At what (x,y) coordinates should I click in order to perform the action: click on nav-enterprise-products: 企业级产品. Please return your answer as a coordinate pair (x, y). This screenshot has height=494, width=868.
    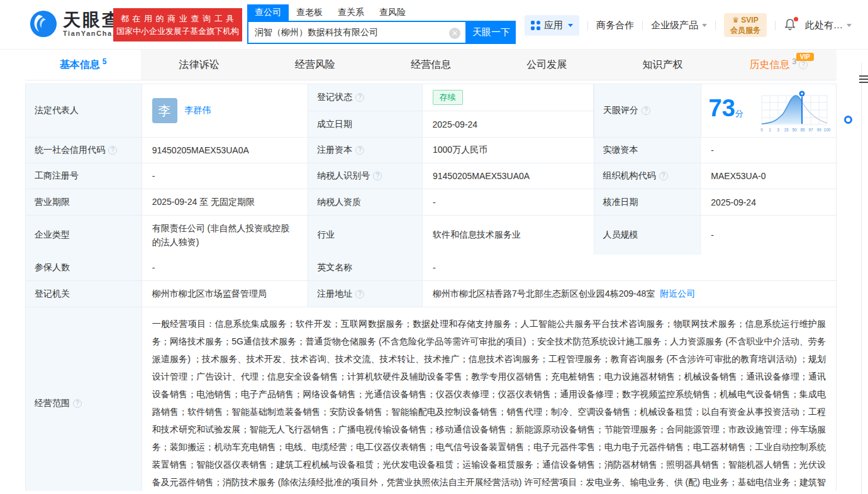
    Looking at the image, I should click on (679, 25).